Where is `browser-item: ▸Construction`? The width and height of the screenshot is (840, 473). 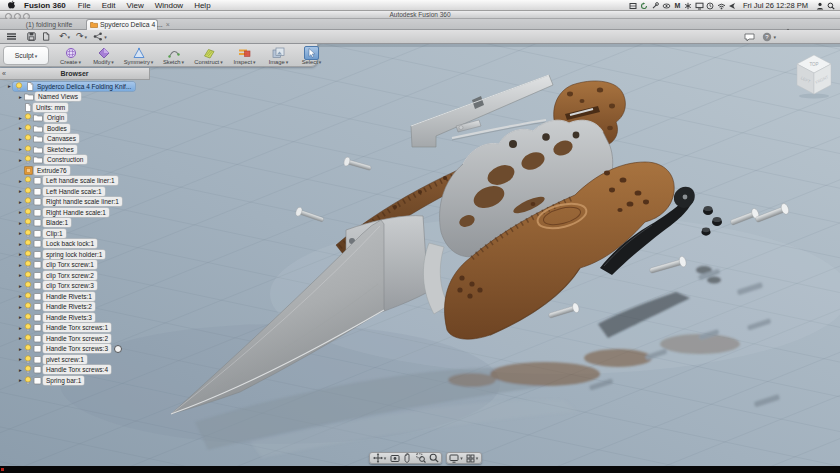
browser-item: ▸Construction is located at coordinates (80, 160).